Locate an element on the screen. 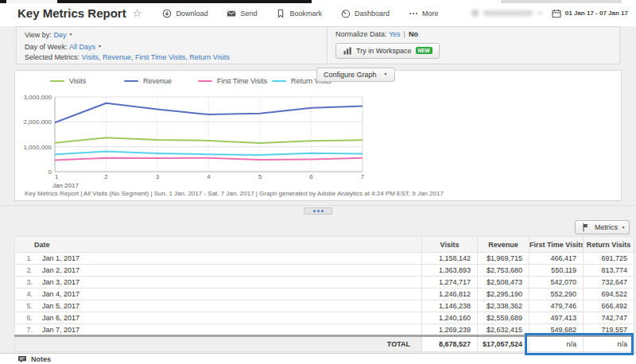  legend-label: First Time Visits is located at coordinates (242, 81).